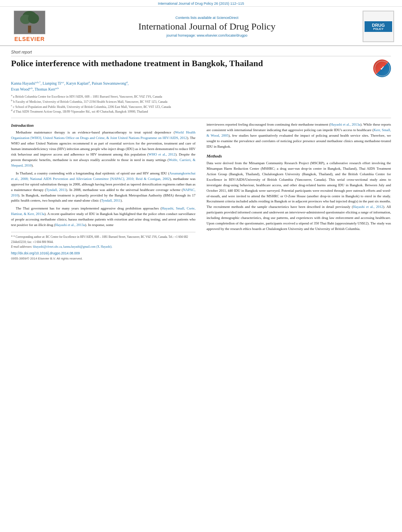 The height and width of the screenshot is (532, 402). What do you see at coordinates (201, 97) in the screenshot?
I see `affiliation-a: a a British Columbia Centre for Excellen…` at bounding box center [201, 97].